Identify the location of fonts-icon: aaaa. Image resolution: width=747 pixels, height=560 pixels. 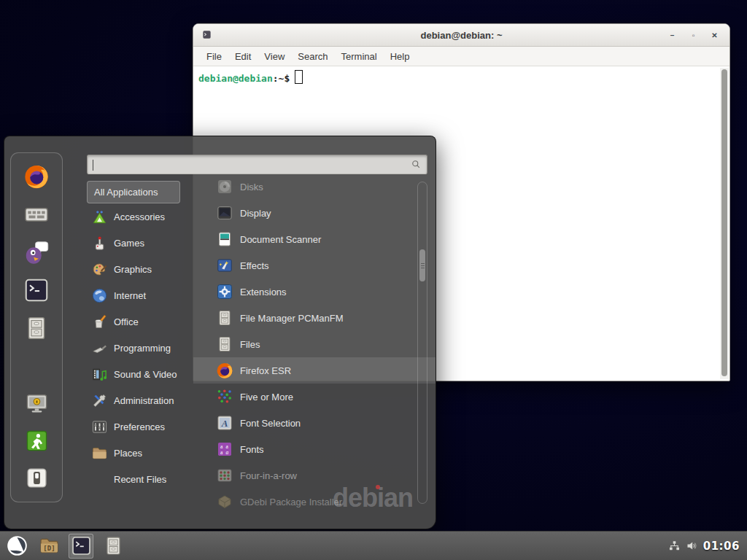
(225, 449).